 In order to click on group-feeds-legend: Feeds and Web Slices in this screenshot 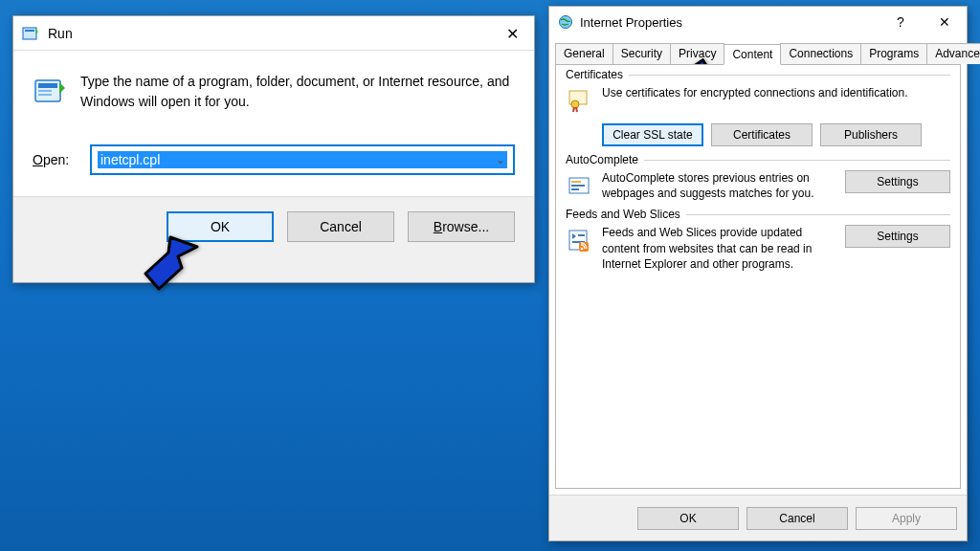, I will do `click(626, 214)`.